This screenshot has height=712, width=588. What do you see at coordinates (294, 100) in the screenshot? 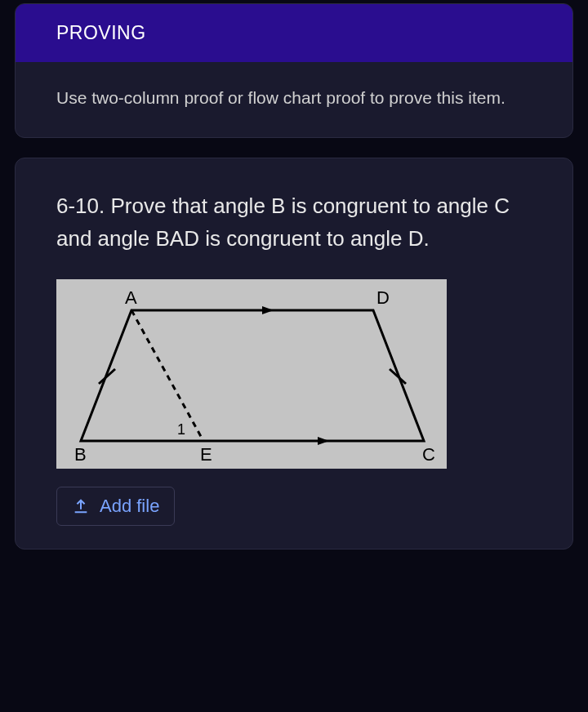
I see `instruction-body: Use two-column proof or flow chart proof…` at bounding box center [294, 100].